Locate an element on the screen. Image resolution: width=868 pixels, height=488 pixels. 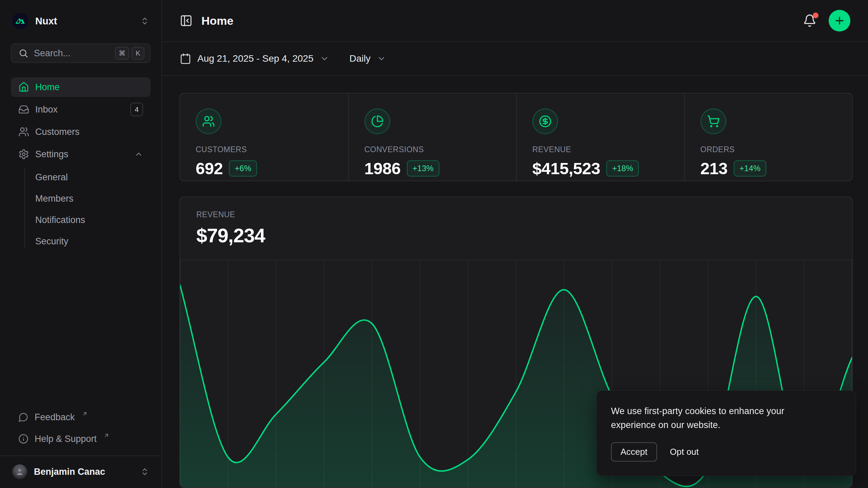
settings-subnav: General Members Notifications Security is located at coordinates (81, 209).